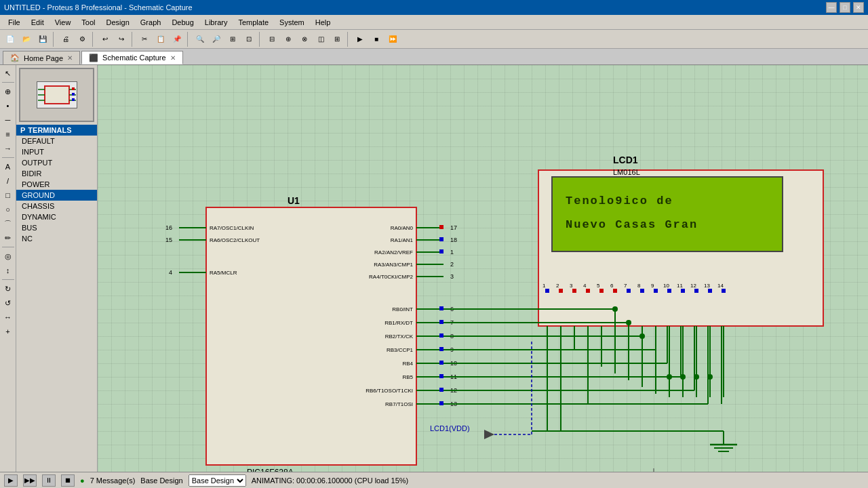  What do you see at coordinates (70, 58) in the screenshot?
I see `tab-home-close: ✕` at bounding box center [70, 58].